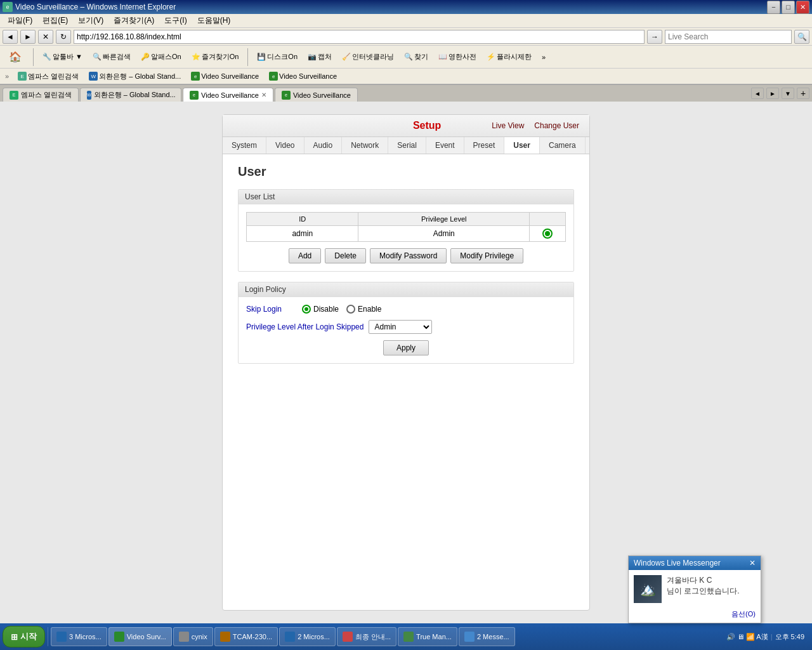 This screenshot has width=812, height=650. What do you see at coordinates (304, 256) in the screenshot?
I see `add-button: Add` at bounding box center [304, 256].